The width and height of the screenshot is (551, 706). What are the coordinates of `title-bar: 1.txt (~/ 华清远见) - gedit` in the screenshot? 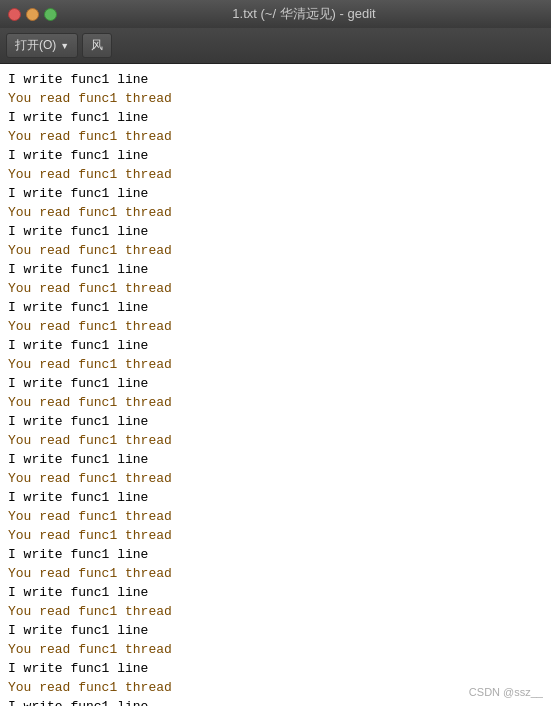 It's located at (276, 14).